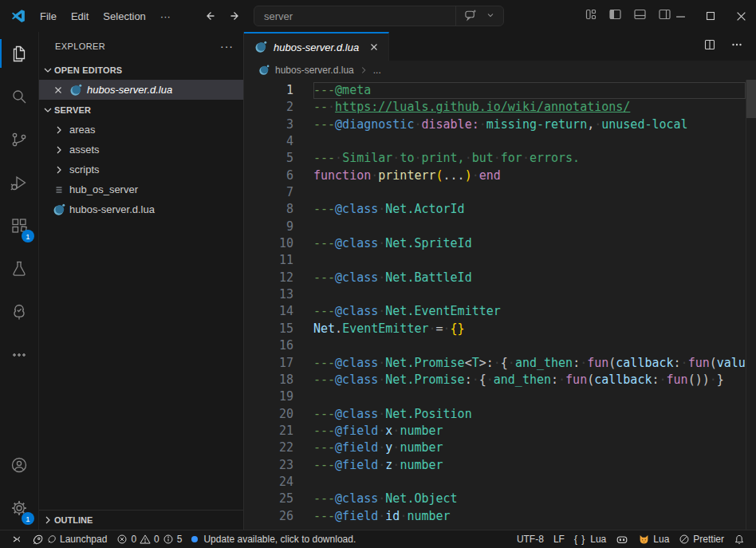 Image resolution: width=756 pixels, height=548 pixels. What do you see at coordinates (530, 244) in the screenshot?
I see `line-content: ---@class·Net.SpriteId` at bounding box center [530, 244].